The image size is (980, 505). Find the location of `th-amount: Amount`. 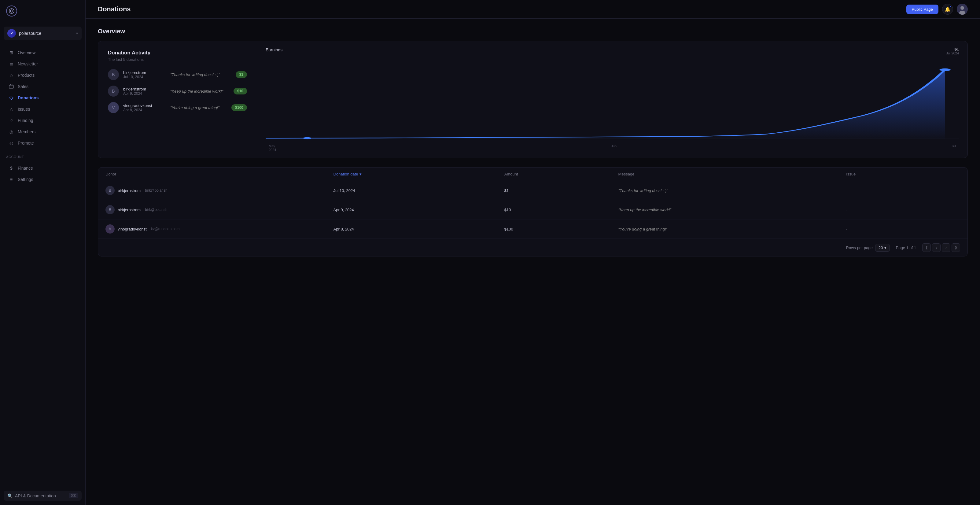

th-amount: Amount is located at coordinates (562, 174).